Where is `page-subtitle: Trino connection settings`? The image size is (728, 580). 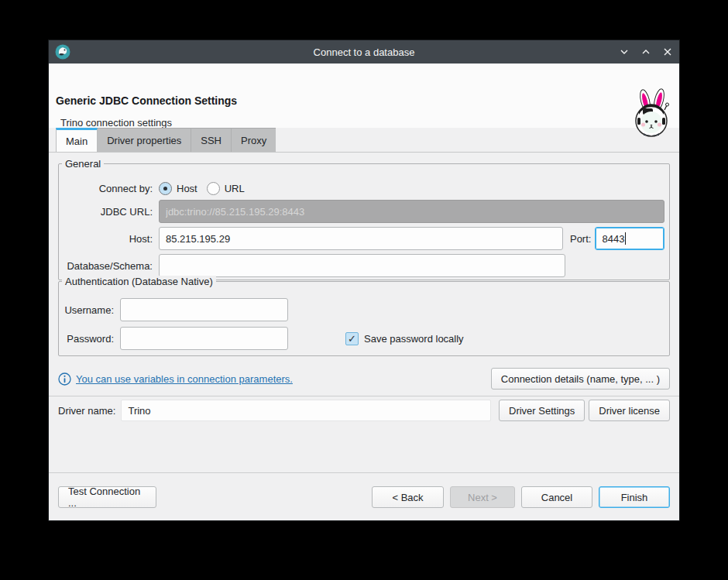 page-subtitle: Trino connection settings is located at coordinates (116, 122).